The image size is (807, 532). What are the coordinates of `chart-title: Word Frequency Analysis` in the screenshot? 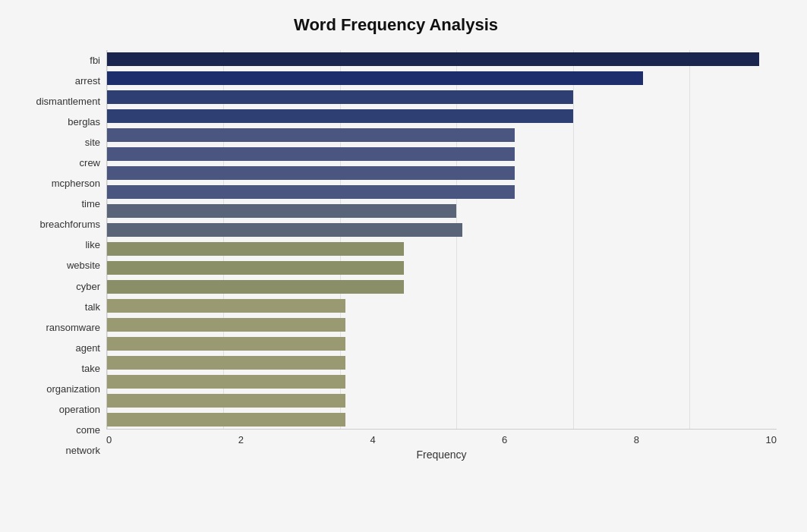 It's located at (396, 25).